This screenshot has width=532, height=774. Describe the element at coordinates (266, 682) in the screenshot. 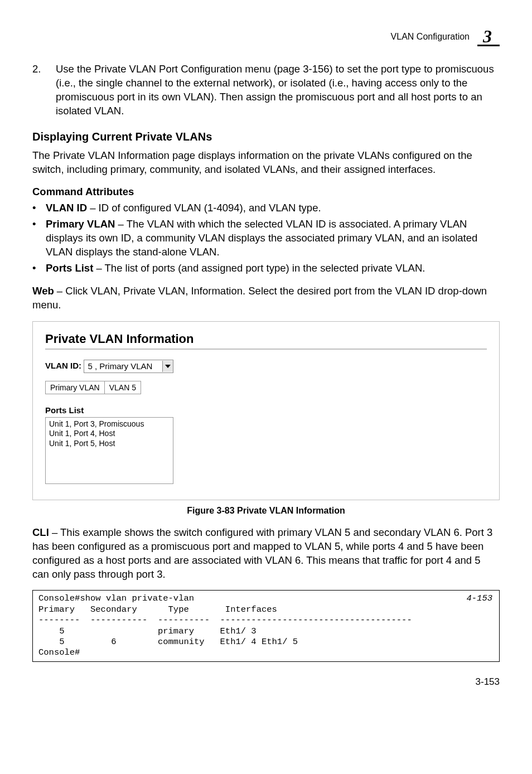

I see `page-number: 3-153` at that location.